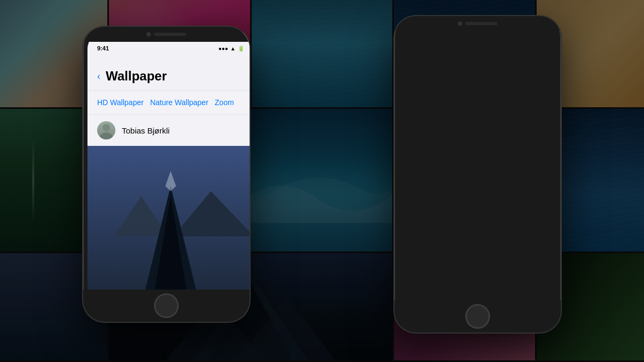 The image size is (644, 362). What do you see at coordinates (136, 76) in the screenshot?
I see `screen-title: Wallpaper` at bounding box center [136, 76].